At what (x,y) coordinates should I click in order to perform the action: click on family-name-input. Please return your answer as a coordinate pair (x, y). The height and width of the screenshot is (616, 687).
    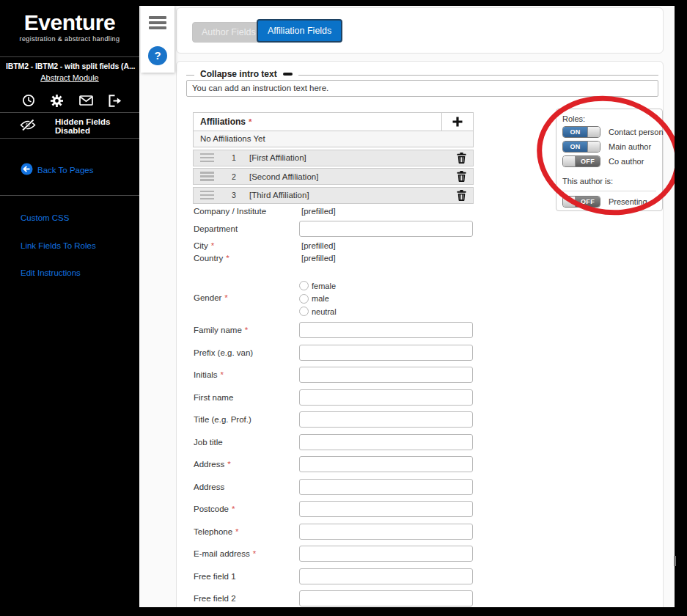
    Looking at the image, I should click on (386, 330).